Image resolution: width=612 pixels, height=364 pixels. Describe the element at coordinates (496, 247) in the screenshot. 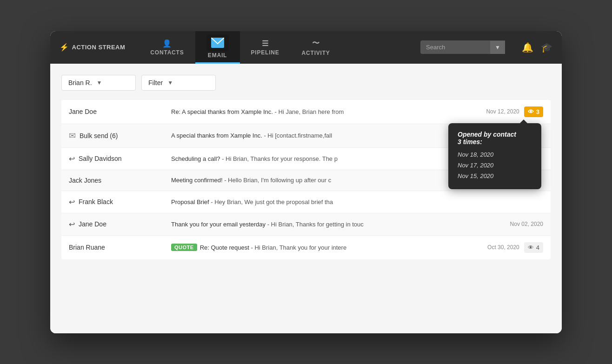

I see `email-date: Oct 30, 2020` at that location.